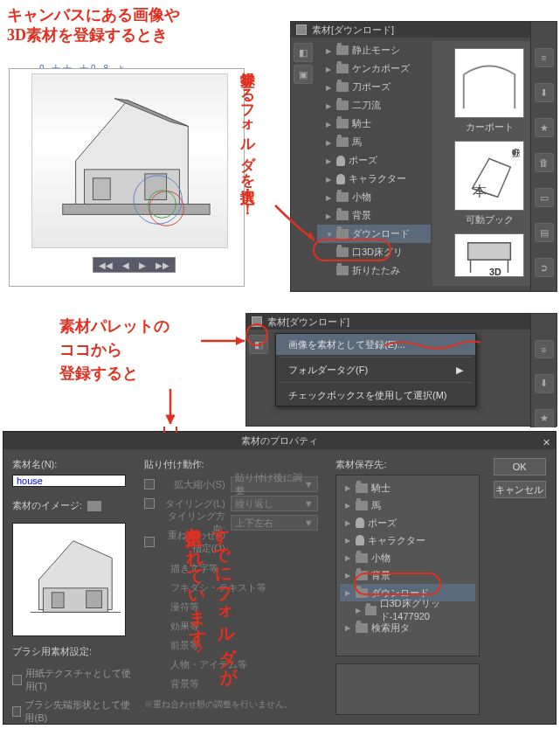 The height and width of the screenshot is (729, 560). Describe the element at coordinates (374, 142) in the screenshot. I see `tree-item-馬: ▶馬` at that location.